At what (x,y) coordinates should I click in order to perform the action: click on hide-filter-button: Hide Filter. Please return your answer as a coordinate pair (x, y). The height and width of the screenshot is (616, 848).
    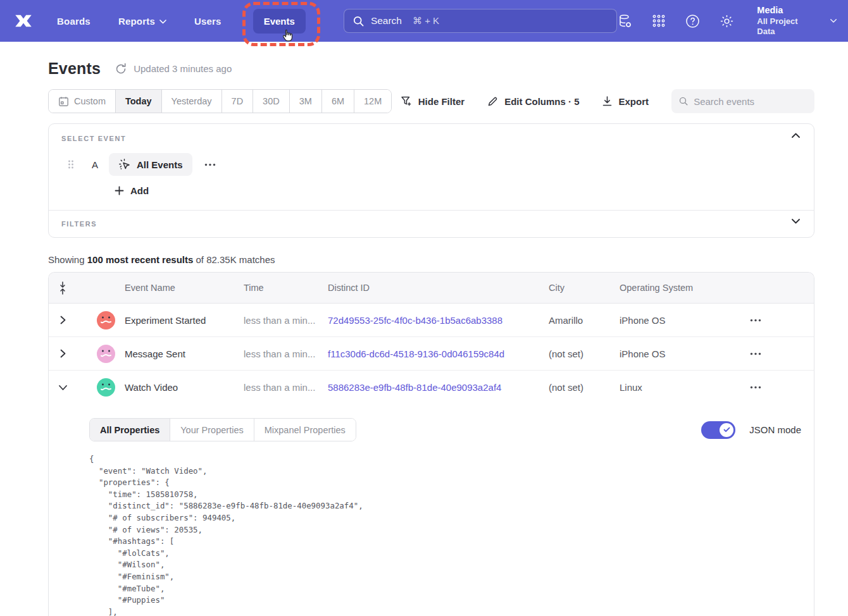
    Looking at the image, I should click on (433, 101).